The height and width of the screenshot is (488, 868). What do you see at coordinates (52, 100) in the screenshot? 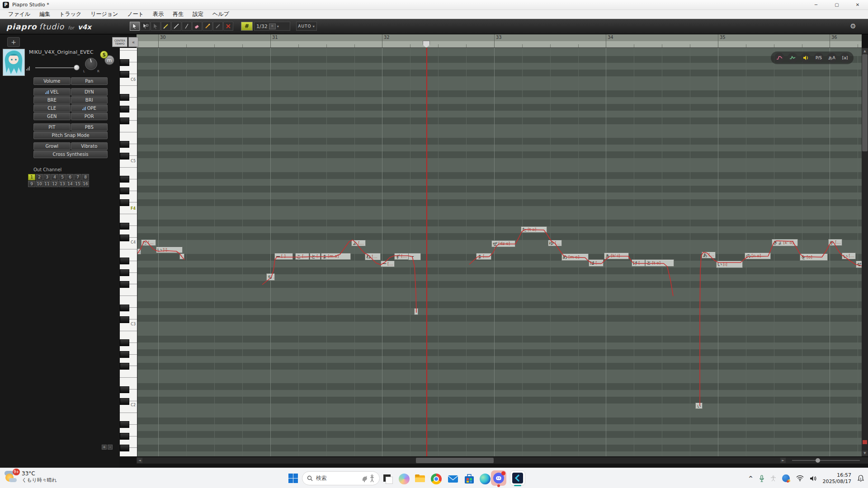
I see `param-button-bre: BRE` at bounding box center [52, 100].